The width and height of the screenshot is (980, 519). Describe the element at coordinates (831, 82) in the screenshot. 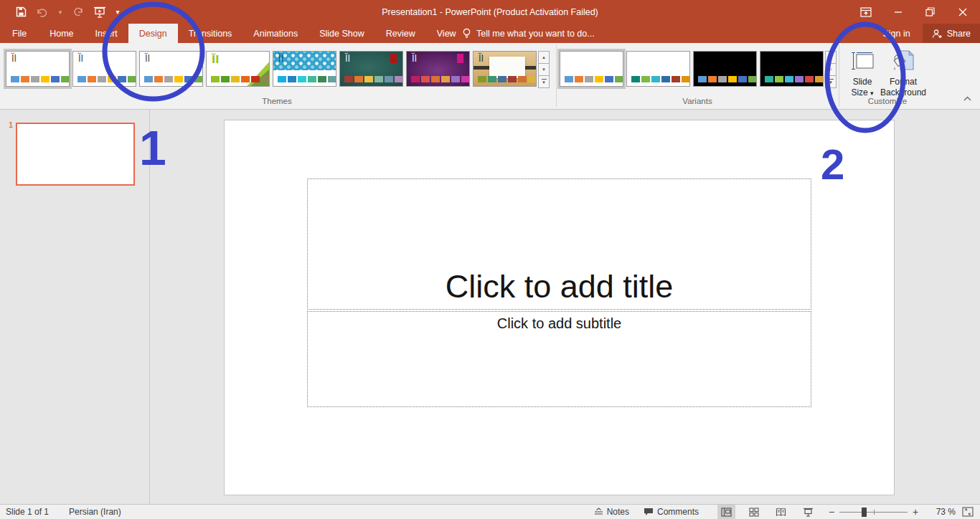

I see `variants-more-icon: ▼` at that location.